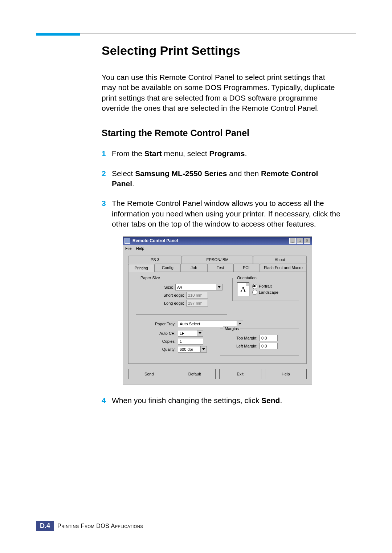  What do you see at coordinates (221, 400) in the screenshot?
I see `step-4: 4 When you finish changing the settings,…` at bounding box center [221, 400].